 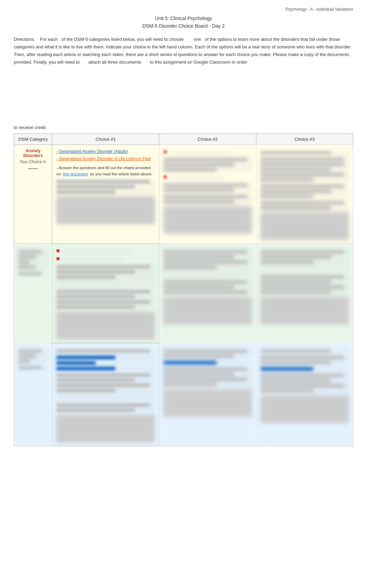 What do you see at coordinates (106, 325) in the screenshot?
I see `blurred-row2-img` at bounding box center [106, 325].